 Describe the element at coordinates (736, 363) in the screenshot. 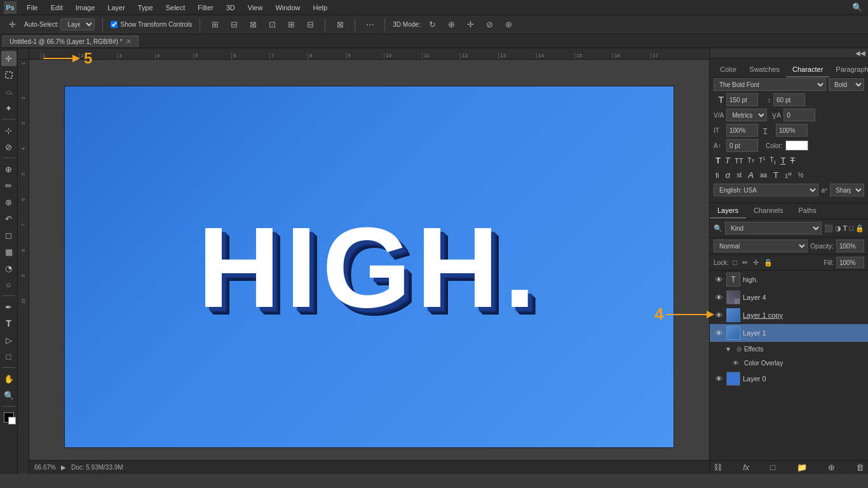

I see `effect-vis-icon: 👁` at that location.